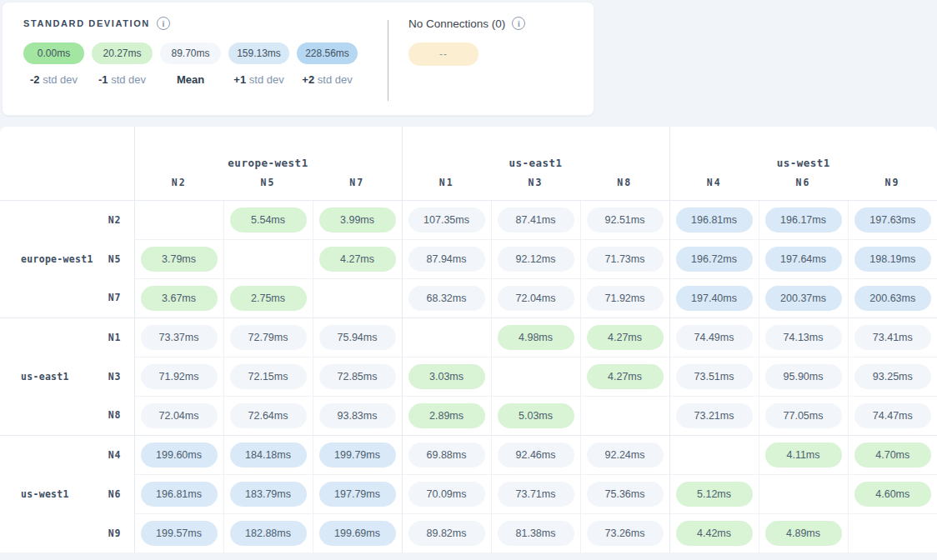  I want to click on latency-pill: 197.40ms, so click(714, 298).